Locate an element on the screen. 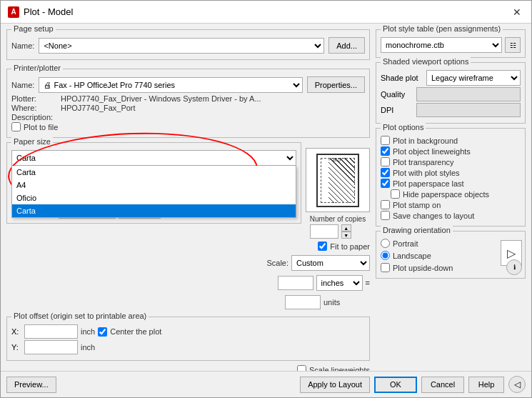 The height and width of the screenshot is (398, 532). plotter-row: Plotter: HPOJ7740_Fax_Driver - Windows S… is located at coordinates (189, 99).